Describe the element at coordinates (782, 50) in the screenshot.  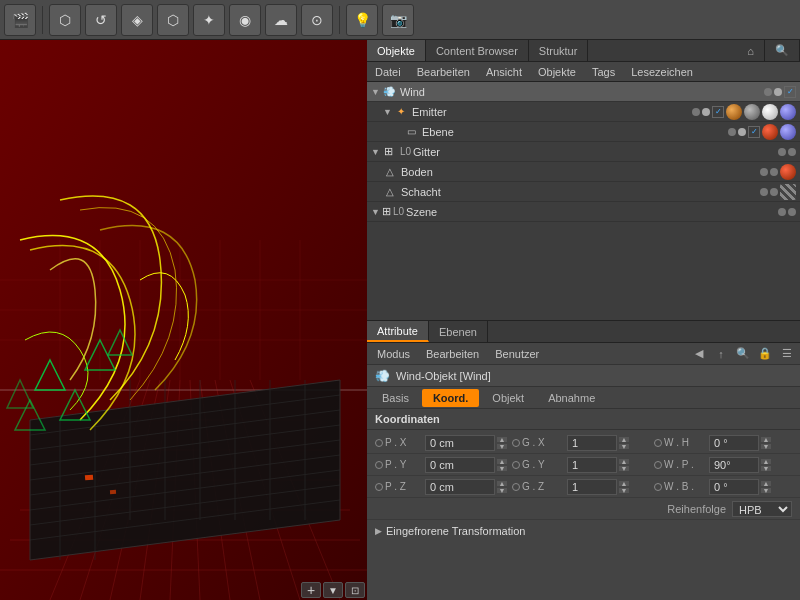
I see `tab-search-icon: 🔍` at that location.